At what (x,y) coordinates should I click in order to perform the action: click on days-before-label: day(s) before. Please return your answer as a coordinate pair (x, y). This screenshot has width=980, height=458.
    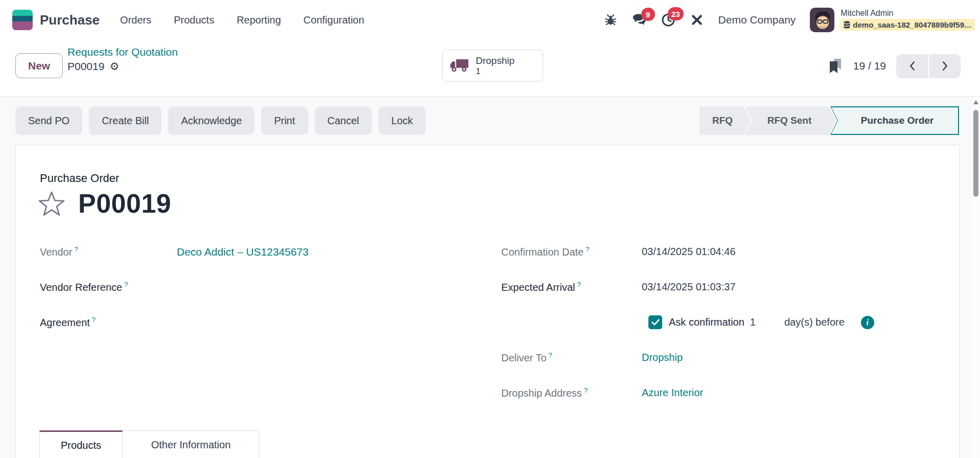
    Looking at the image, I should click on (814, 322).